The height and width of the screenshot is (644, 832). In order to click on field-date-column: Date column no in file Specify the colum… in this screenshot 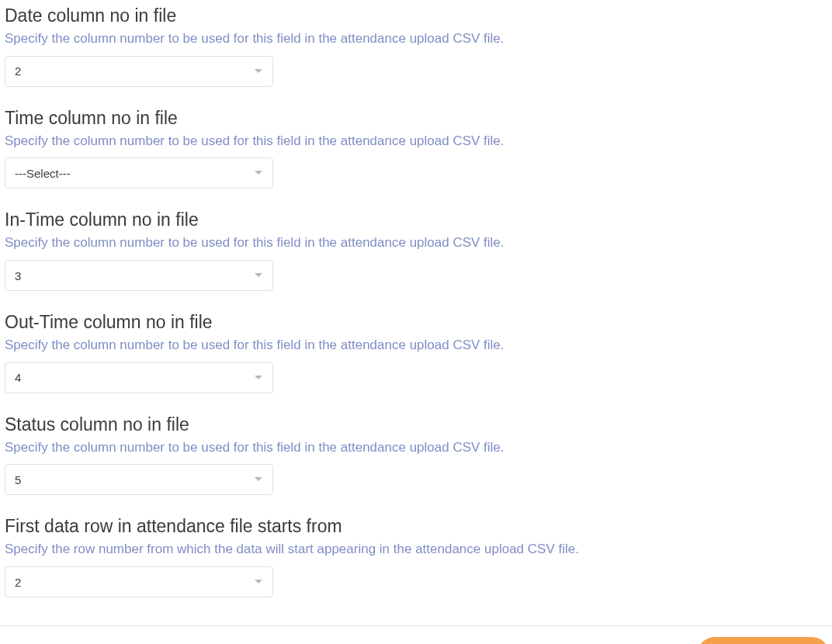, I will do `click(416, 46)`.